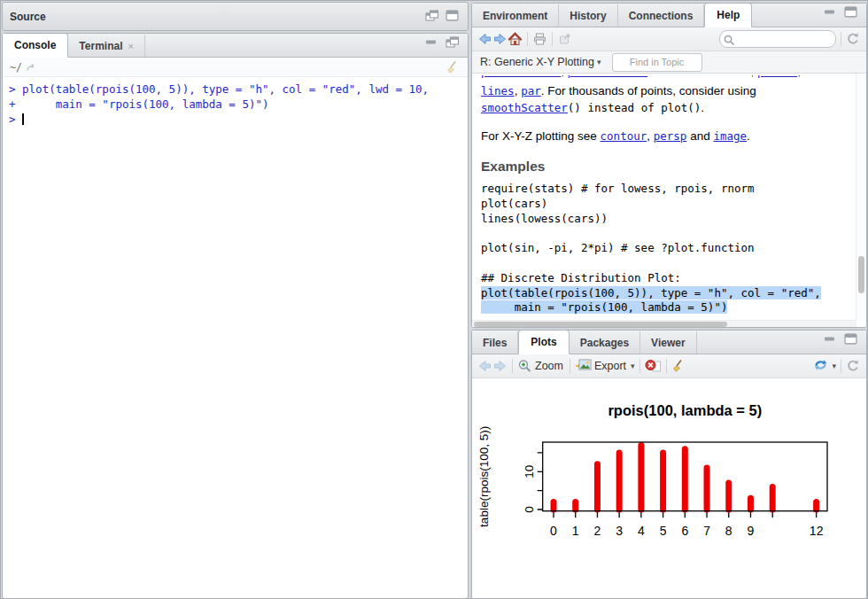  What do you see at coordinates (16, 119) in the screenshot?
I see `console-prompt: >` at bounding box center [16, 119].